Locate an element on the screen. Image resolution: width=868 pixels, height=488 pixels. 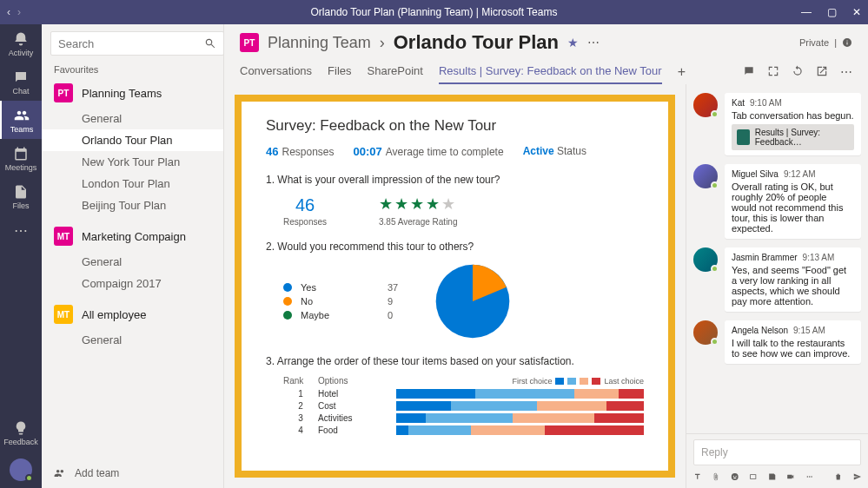
channel-item: Beijing Tour Plan is located at coordinates (132, 205).